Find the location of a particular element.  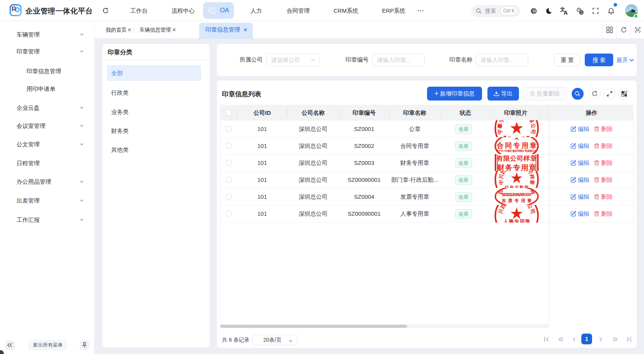

svg-text: 有限公司样章 is located at coordinates (516, 158).